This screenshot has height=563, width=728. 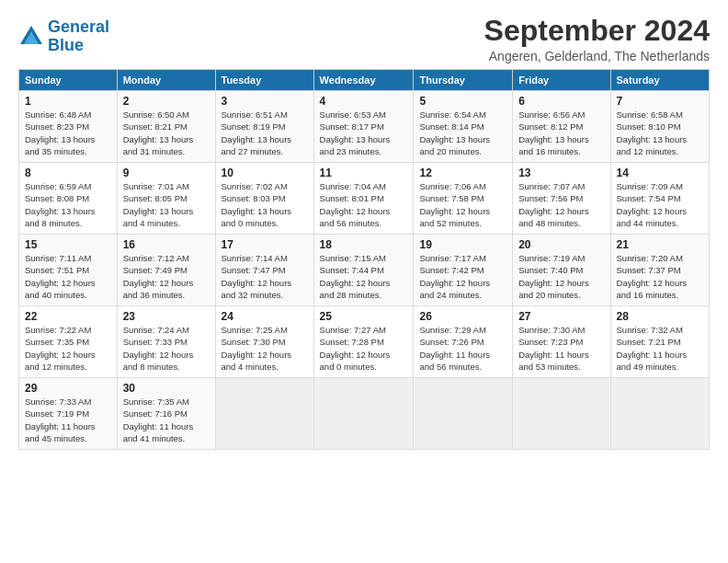 What do you see at coordinates (166, 388) in the screenshot?
I see `day-number: 30` at bounding box center [166, 388].